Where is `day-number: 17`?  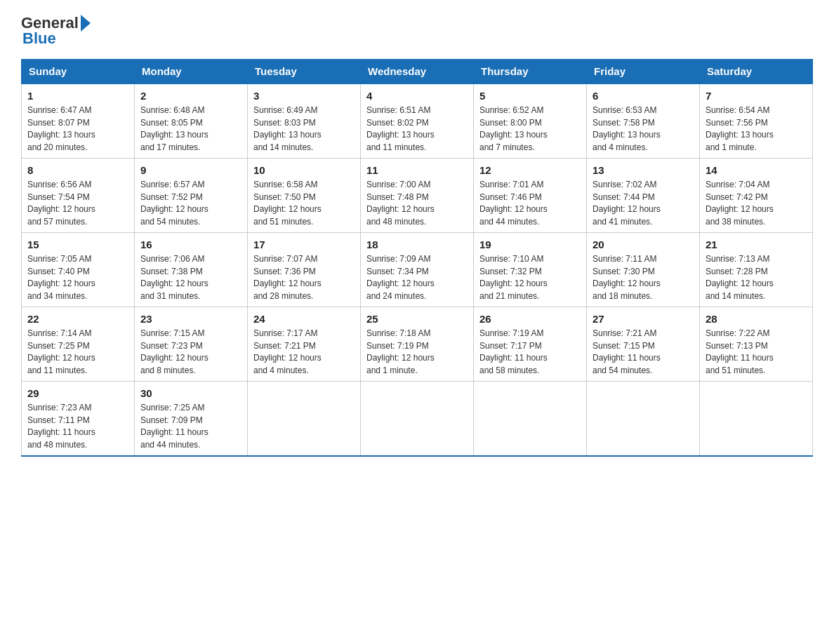 day-number: 17 is located at coordinates (304, 244).